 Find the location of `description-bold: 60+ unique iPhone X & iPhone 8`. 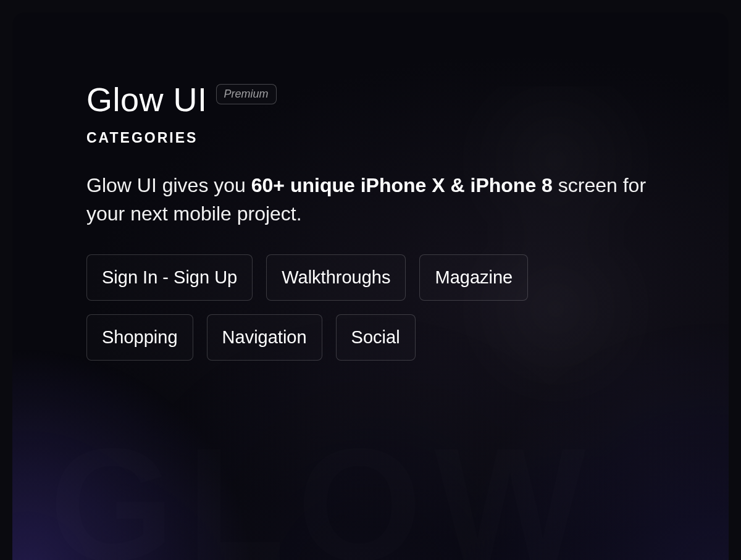

description-bold: 60+ unique iPhone X & iPhone 8 is located at coordinates (402, 185).